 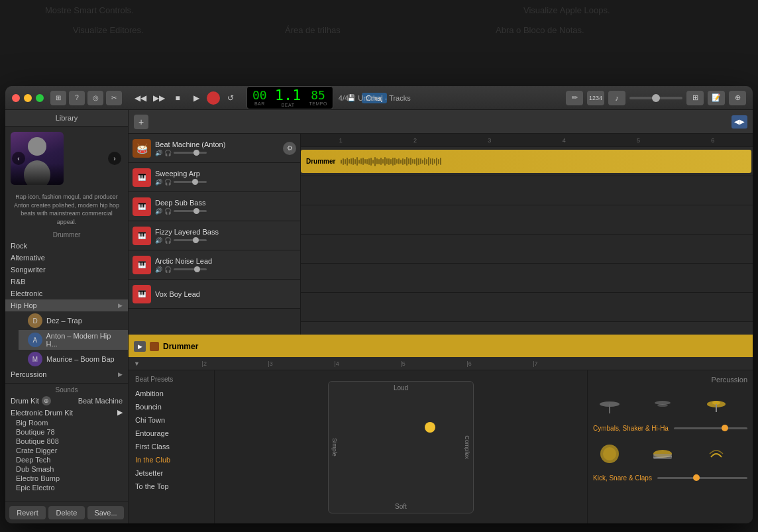 What do you see at coordinates (617, 98) in the screenshot?
I see `metronome-button: ♪` at bounding box center [617, 98].